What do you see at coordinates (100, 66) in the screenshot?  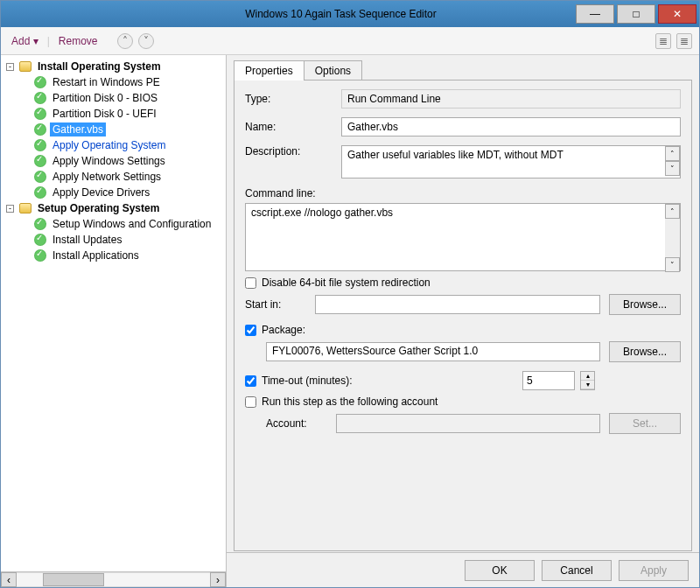 I see `group-label: Install Operating System` at bounding box center [100, 66].